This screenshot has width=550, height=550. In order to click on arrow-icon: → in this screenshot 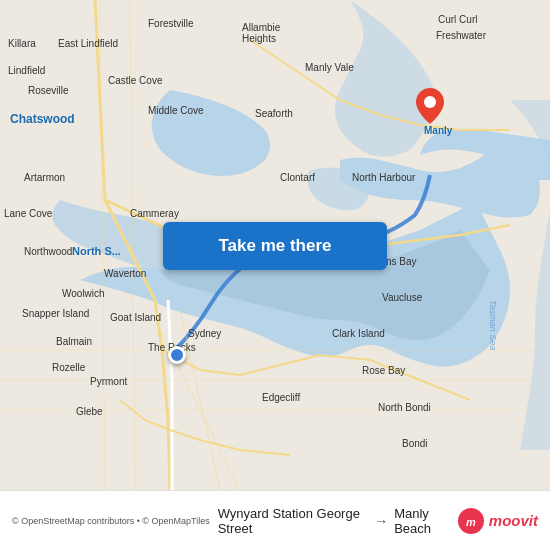, I will do `click(381, 521)`.